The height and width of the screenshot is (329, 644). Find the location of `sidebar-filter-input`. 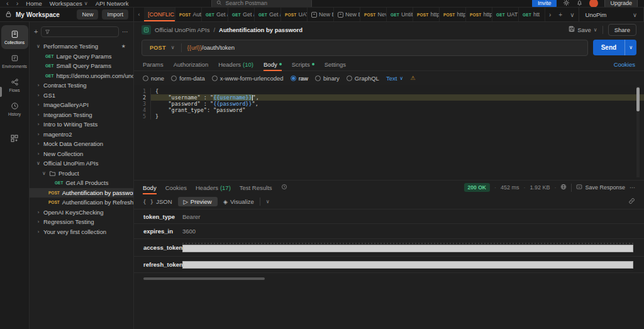

sidebar-filter-input is located at coordinates (80, 31).